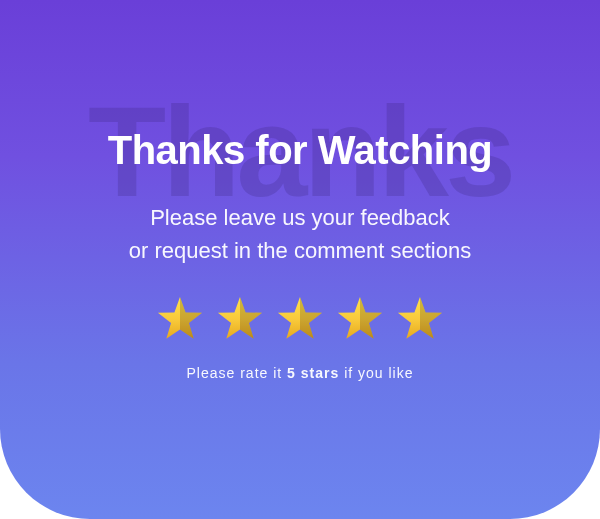 The height and width of the screenshot is (519, 600). What do you see at coordinates (300, 218) in the screenshot?
I see `subtitle-line-1: Please leave us your feedback` at bounding box center [300, 218].